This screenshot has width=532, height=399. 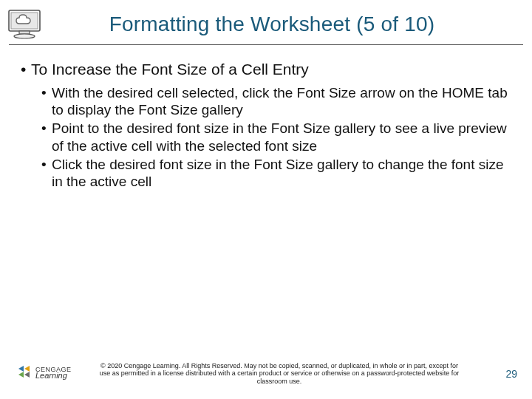 I want to click on footer: CENGAGE Learning © 2020 Cengage Learning…, so click(x=266, y=372).